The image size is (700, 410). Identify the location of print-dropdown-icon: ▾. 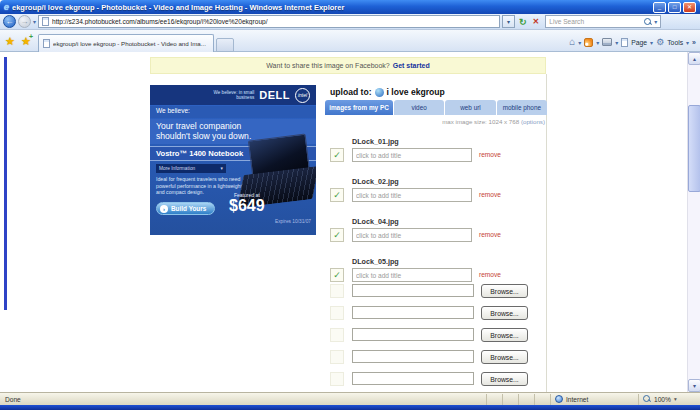
(616, 42).